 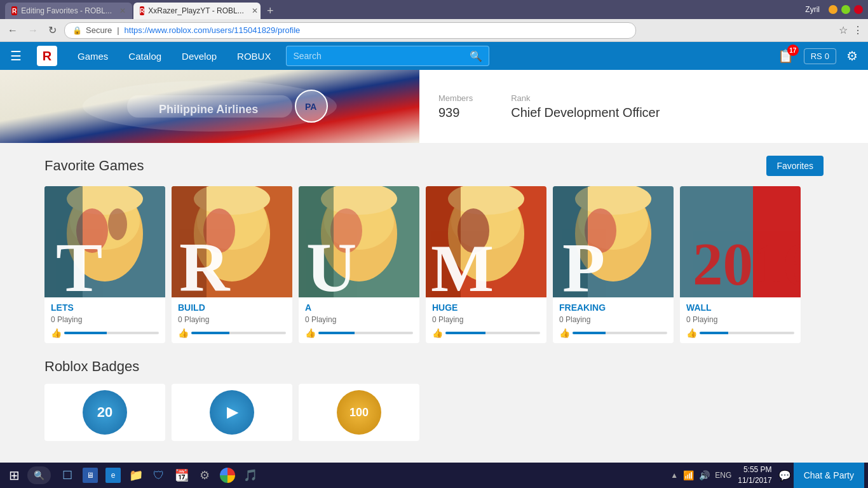 I want to click on window-close-button: ✕, so click(x=858, y=10).